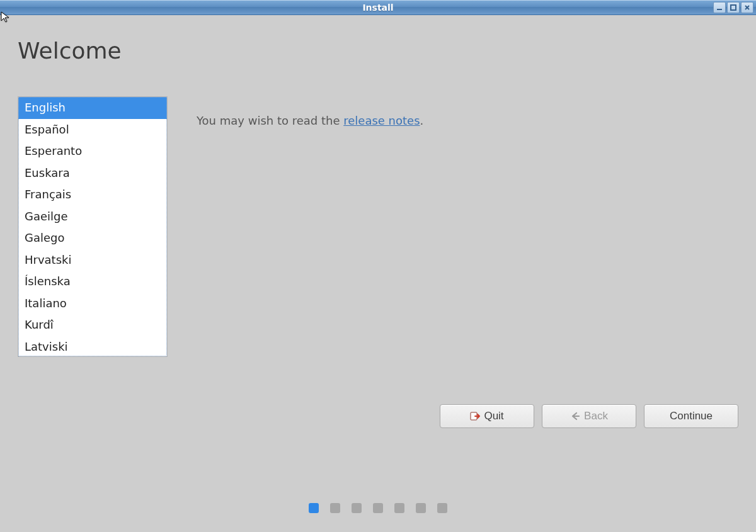  I want to click on step-dots, so click(378, 508).